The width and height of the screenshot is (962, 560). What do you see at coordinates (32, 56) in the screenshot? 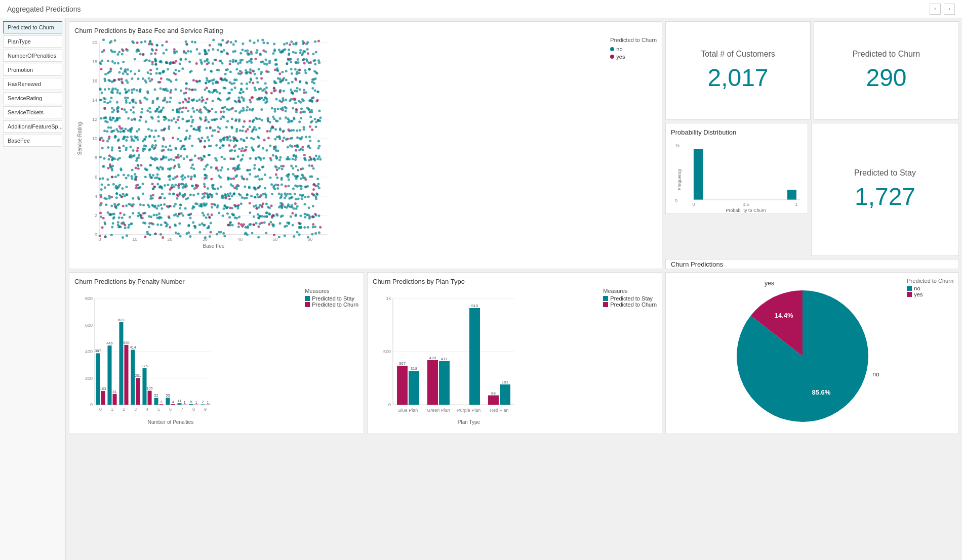
I see `sidebar-item-numberofpenalties: NumberOfPenalties` at bounding box center [32, 56].